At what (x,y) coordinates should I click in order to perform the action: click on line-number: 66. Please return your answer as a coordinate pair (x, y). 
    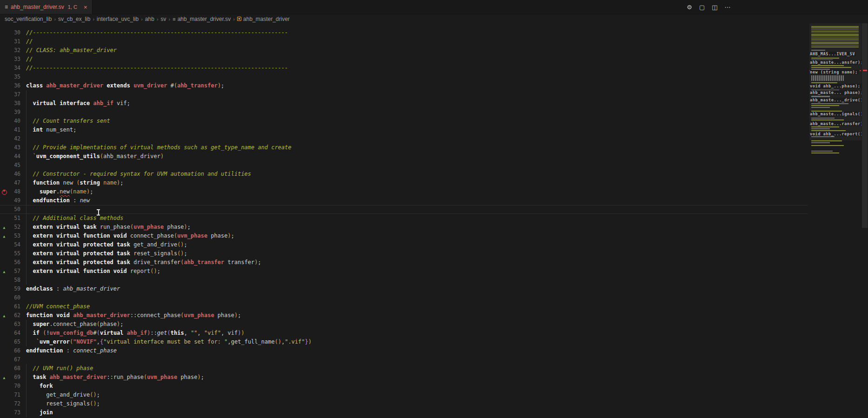
    Looking at the image, I should click on (14, 351).